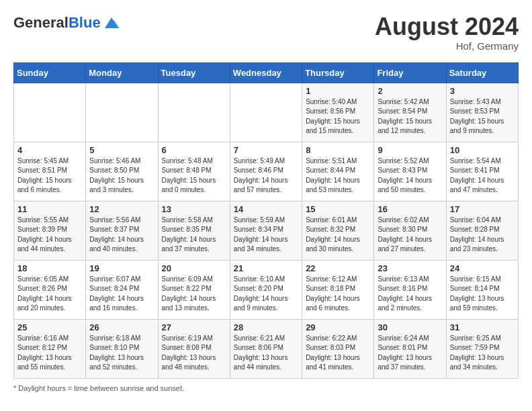 The image size is (532, 411). I want to click on day-info-text: Sunrise: 6:15 AM Sunset: 8:14 PM Dayligh…, so click(482, 294).